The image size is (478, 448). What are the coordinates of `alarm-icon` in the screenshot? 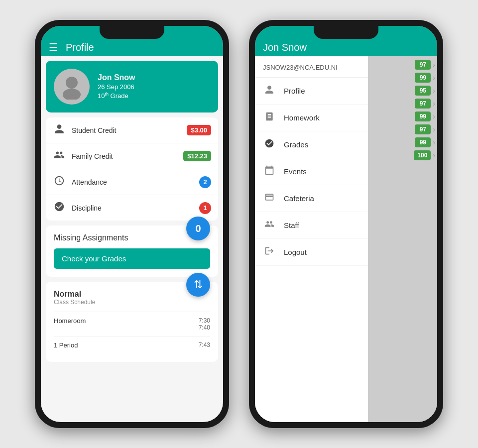 It's located at (59, 182).